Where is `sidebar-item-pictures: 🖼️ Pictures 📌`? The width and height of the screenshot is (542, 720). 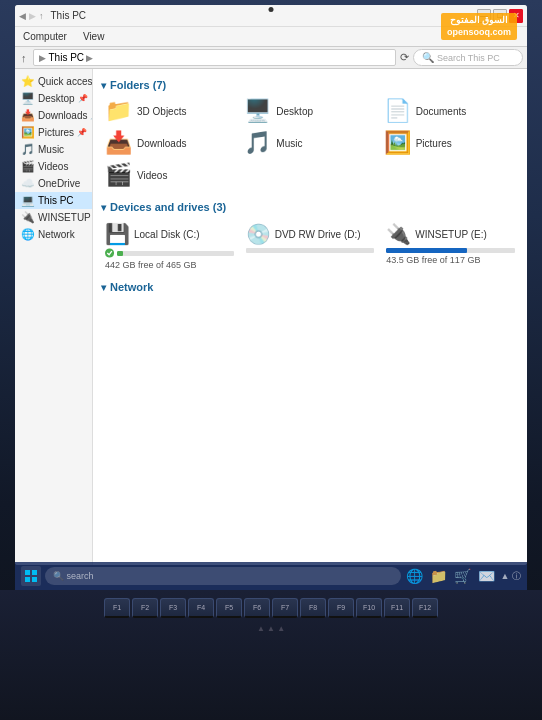 sidebar-item-pictures: 🖼️ Pictures 📌 is located at coordinates (54, 132).